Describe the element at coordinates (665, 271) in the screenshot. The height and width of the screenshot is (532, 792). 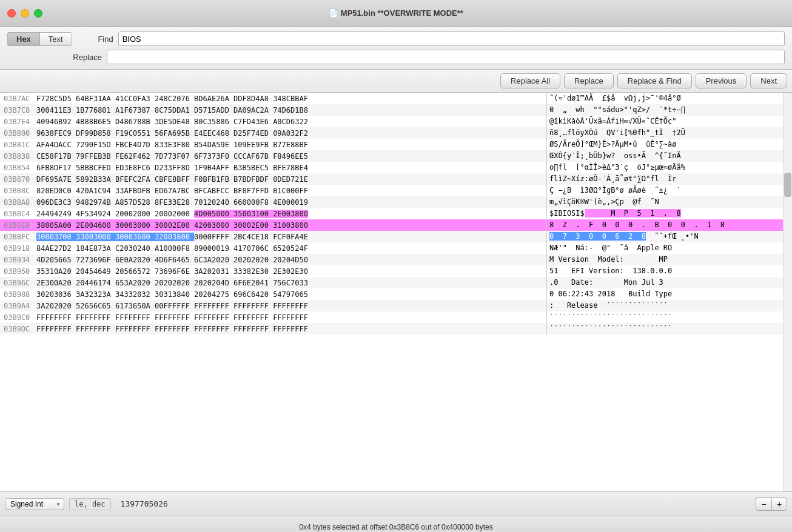
I see `text-row: 51 EFI Version: 138.0.0.0` at that location.